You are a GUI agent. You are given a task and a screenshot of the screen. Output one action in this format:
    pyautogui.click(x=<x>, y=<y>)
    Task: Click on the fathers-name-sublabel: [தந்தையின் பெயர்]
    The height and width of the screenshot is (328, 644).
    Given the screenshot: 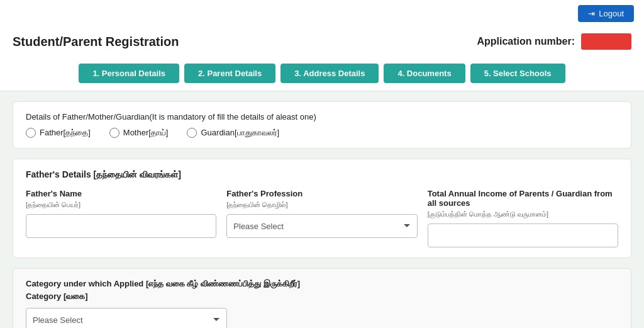 What is the action you would take?
    pyautogui.click(x=121, y=205)
    